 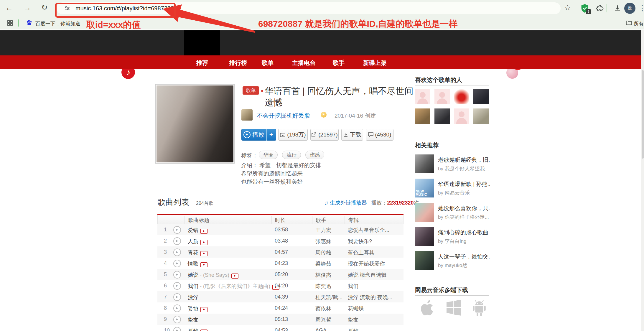 What do you see at coordinates (9, 8) in the screenshot?
I see `back-icon: ←` at bounding box center [9, 8].